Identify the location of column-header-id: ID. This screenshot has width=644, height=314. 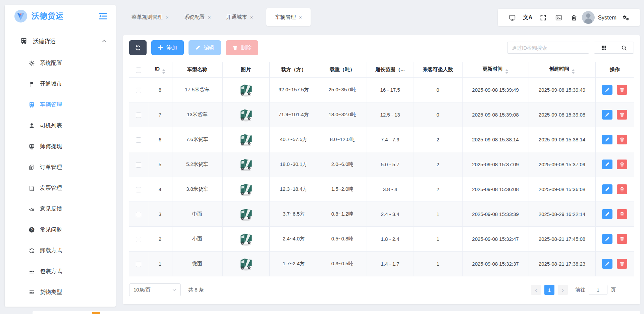
(160, 70).